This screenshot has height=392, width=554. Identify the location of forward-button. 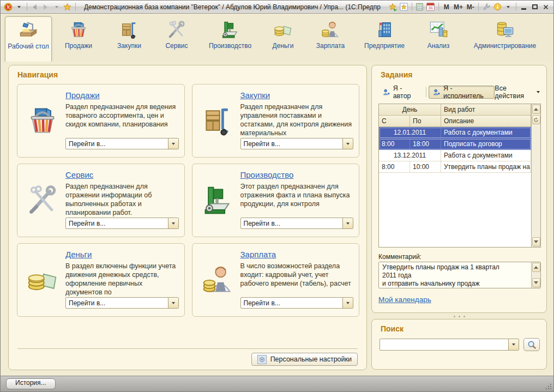
(46, 7).